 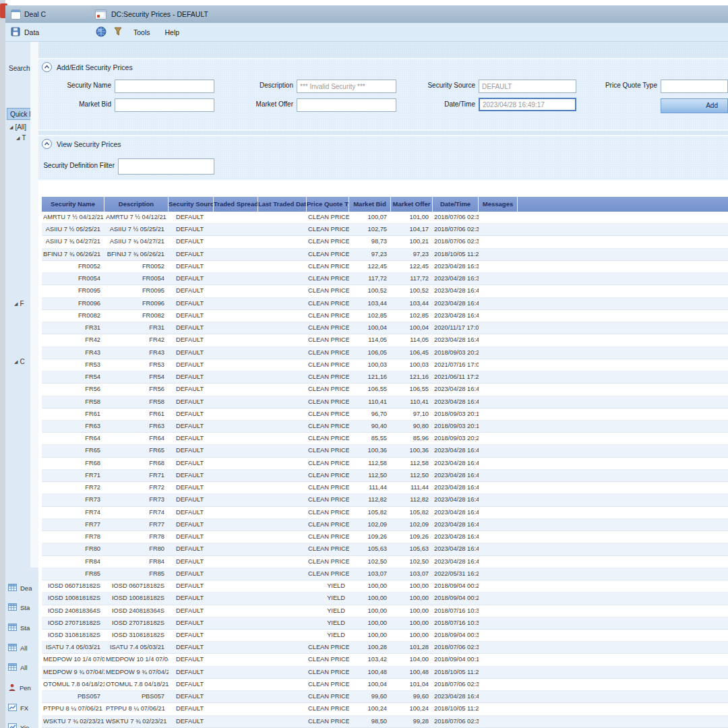 I want to click on datetime-input, so click(x=527, y=104).